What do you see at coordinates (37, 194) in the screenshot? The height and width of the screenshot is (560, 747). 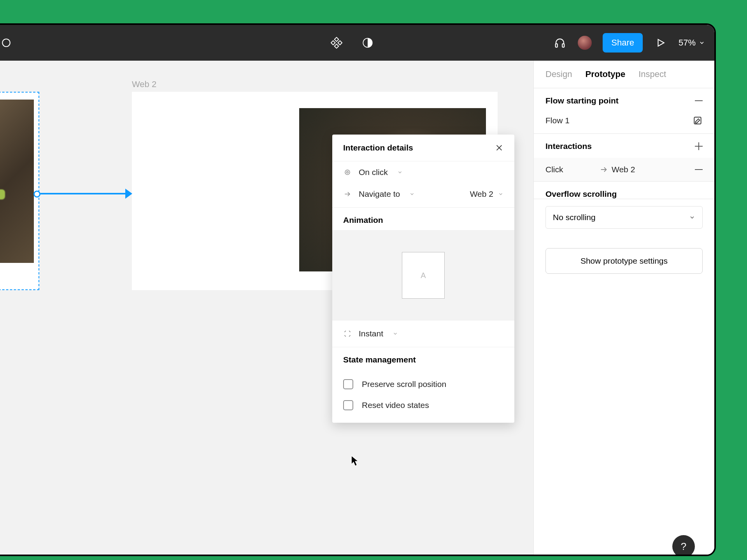 I see `connection-node` at bounding box center [37, 194].